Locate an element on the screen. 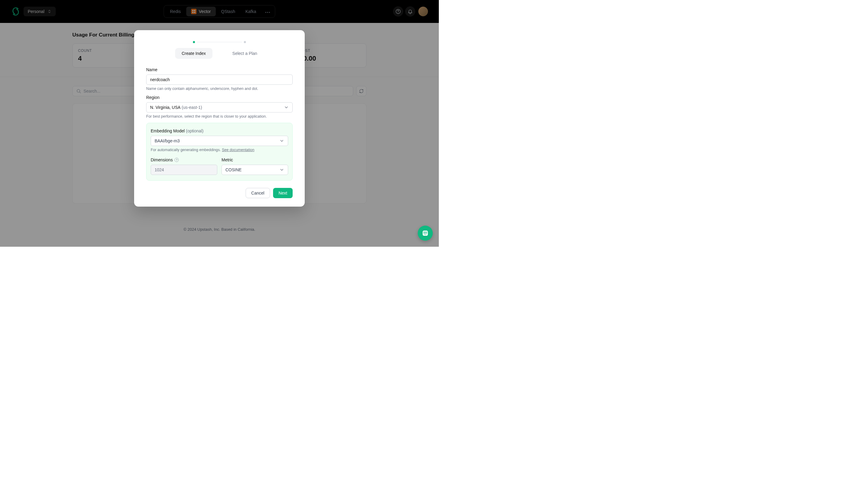 This screenshot has width=868, height=488. step-select-plan: Select a Plan is located at coordinates (245, 53).